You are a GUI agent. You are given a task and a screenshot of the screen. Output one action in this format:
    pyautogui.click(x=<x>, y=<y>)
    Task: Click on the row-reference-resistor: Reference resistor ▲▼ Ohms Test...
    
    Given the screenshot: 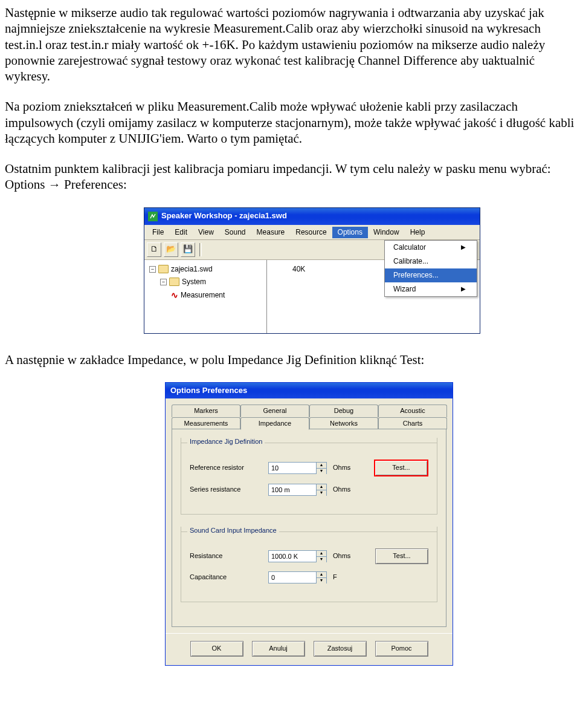 What is the action you would take?
    pyautogui.click(x=309, y=468)
    